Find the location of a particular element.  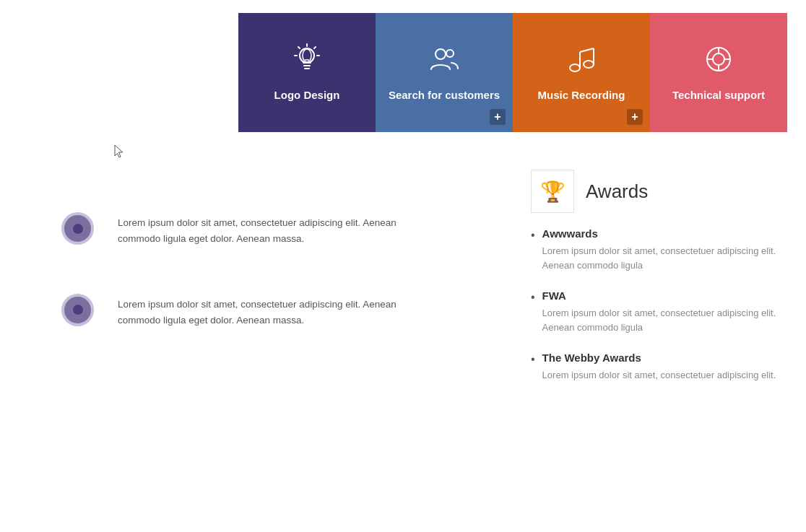

trophy-box: 🏆 is located at coordinates (552, 191).